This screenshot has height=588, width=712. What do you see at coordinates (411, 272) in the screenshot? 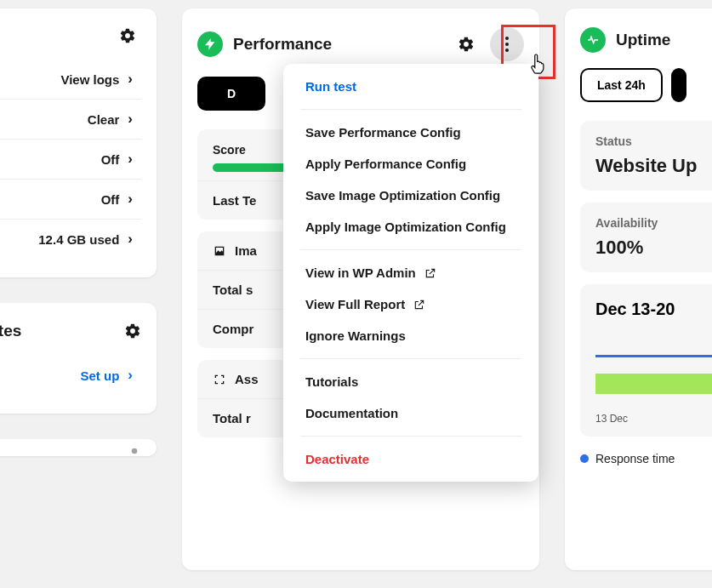
I see `dd-view-wp: View in WP Admin` at bounding box center [411, 272].